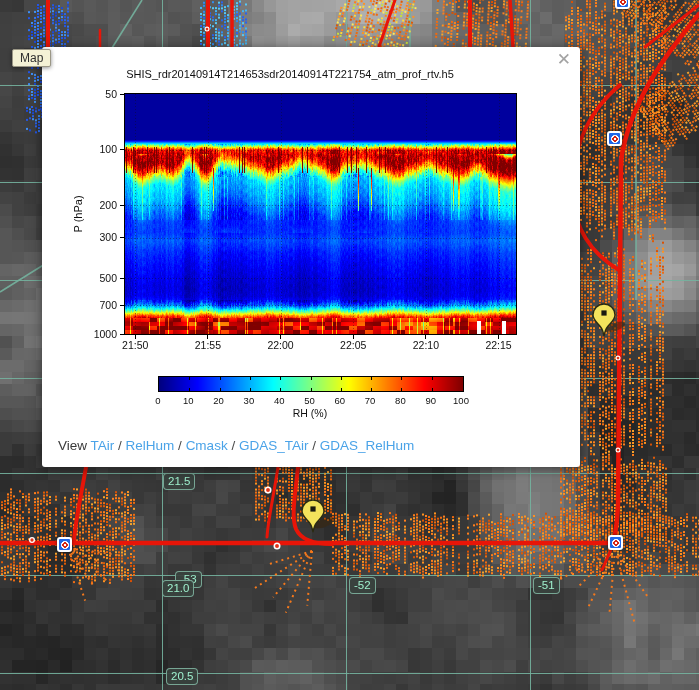 This screenshot has height=690, width=699. What do you see at coordinates (249, 400) in the screenshot?
I see `colorbar-tick-label: 30` at bounding box center [249, 400].